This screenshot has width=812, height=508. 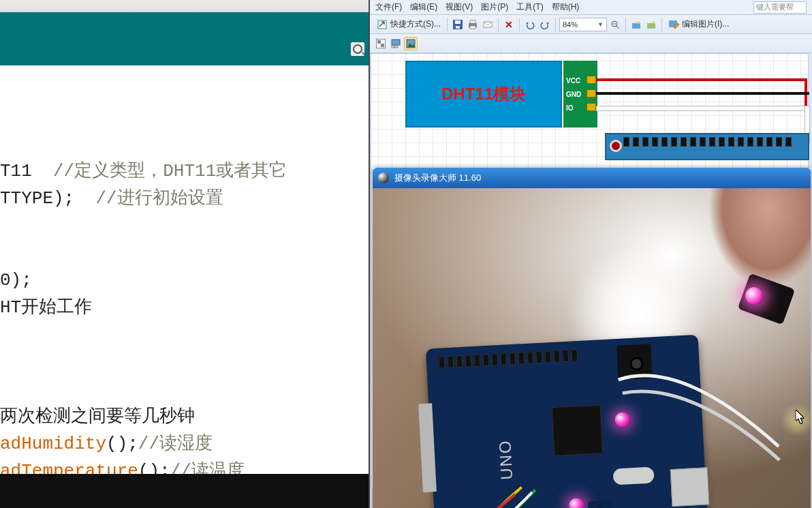 What do you see at coordinates (601, 25) in the screenshot?
I see `chevron-down-icon: ▼` at bounding box center [601, 25].